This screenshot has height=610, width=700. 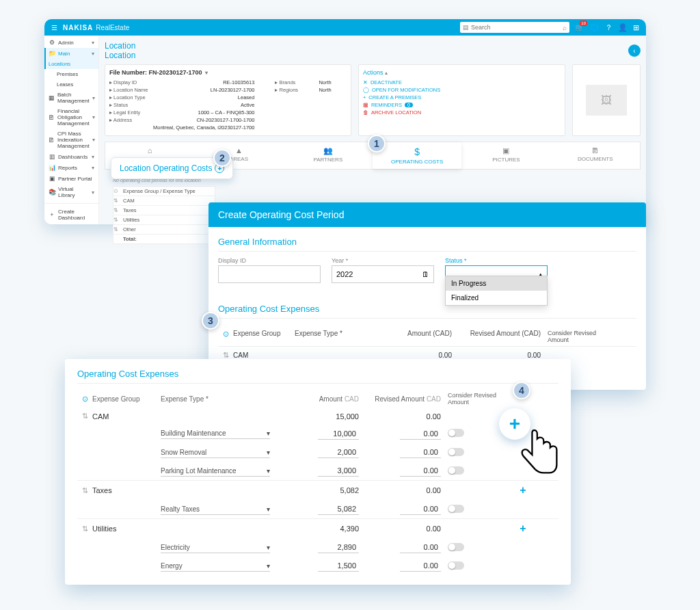 I want to click on apps-icon: ⊞, so click(x=636, y=27).